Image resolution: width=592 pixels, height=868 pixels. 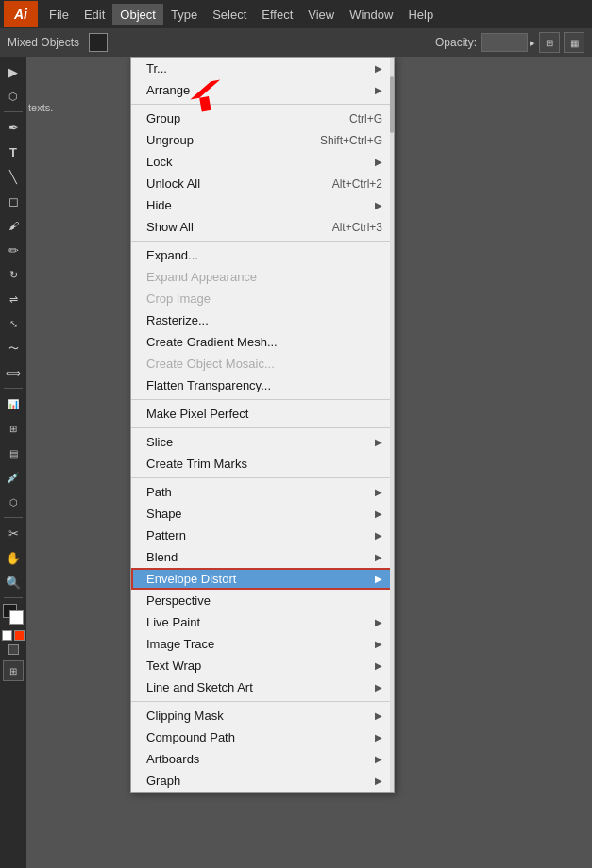 What do you see at coordinates (8, 636) in the screenshot?
I see `none-fill` at bounding box center [8, 636].